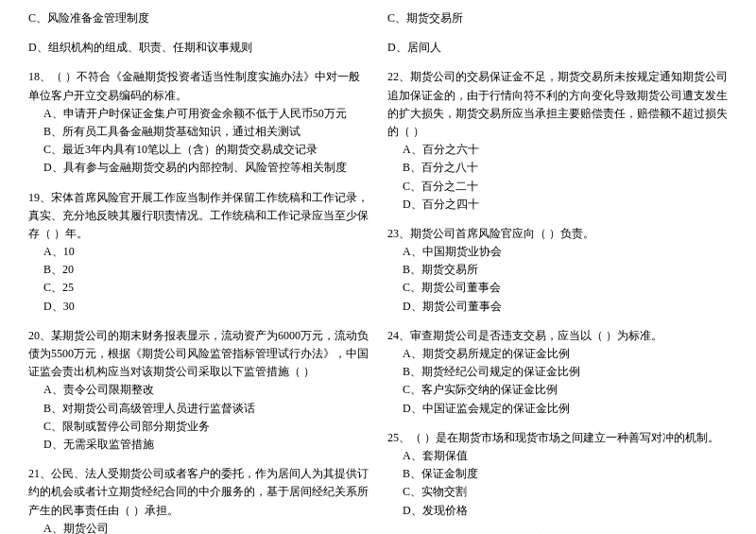 The image size is (756, 534). What do you see at coordinates (425, 18) in the screenshot?
I see `item-c-exchange-text: C、期货交易所` at bounding box center [425, 18].